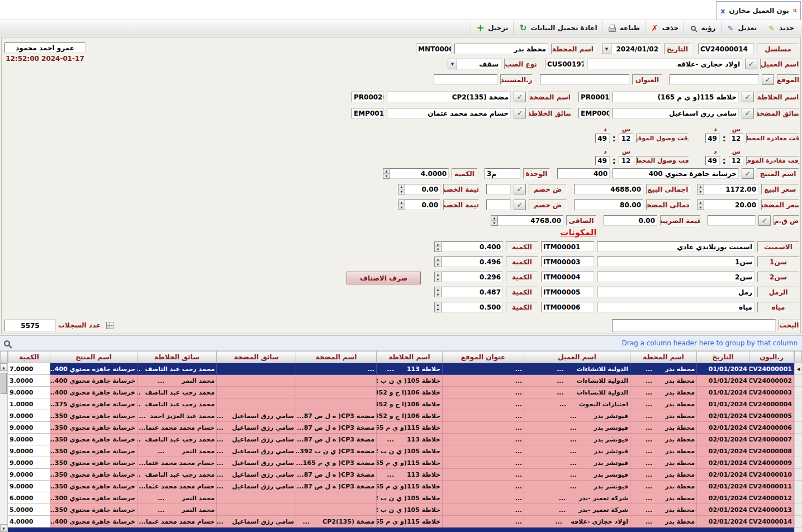 The image size is (802, 532). What do you see at coordinates (501, 49) in the screenshot?
I see `station-value: محطة بدر` at bounding box center [501, 49].